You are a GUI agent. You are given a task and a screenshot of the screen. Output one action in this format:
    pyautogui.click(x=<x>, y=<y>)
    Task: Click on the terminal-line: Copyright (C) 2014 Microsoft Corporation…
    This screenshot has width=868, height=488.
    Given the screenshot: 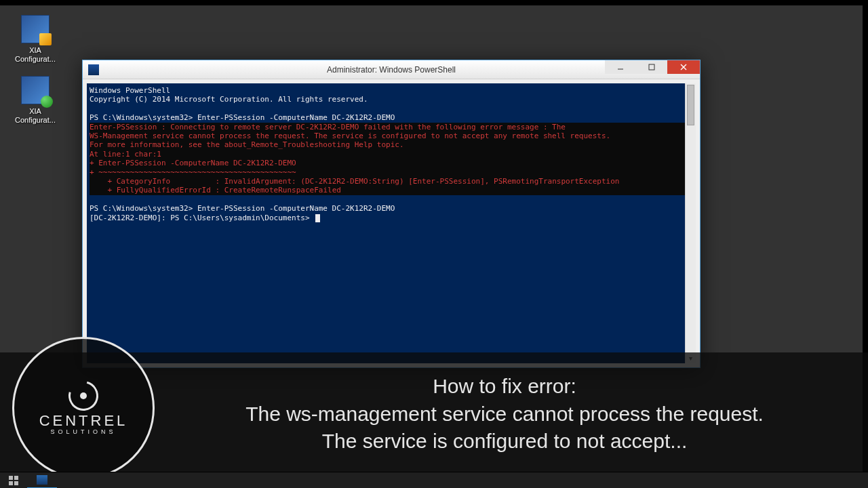 What is the action you would take?
    pyautogui.click(x=229, y=99)
    